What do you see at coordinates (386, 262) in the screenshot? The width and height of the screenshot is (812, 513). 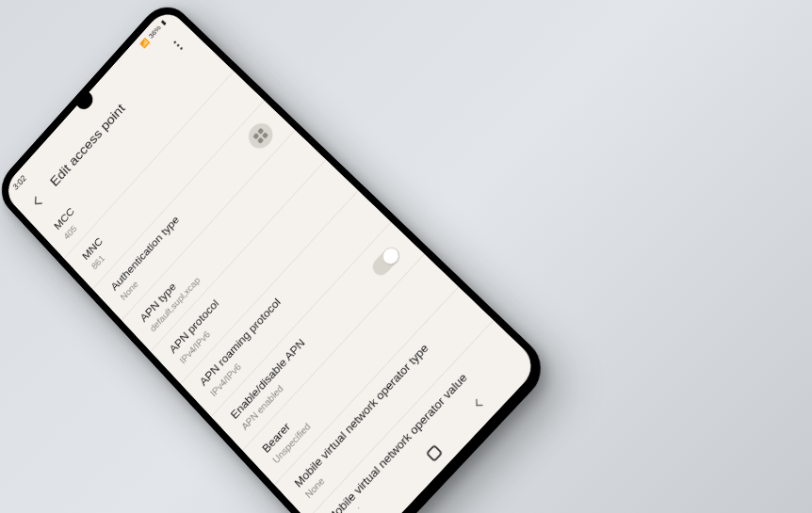 I see `apn-enable-toggle` at bounding box center [386, 262].